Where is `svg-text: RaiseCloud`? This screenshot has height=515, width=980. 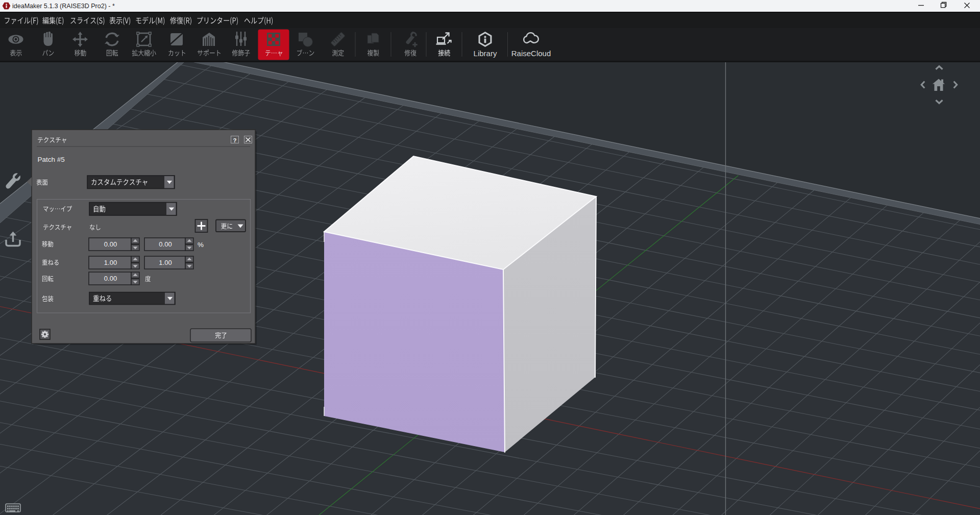 svg-text: RaiseCloud is located at coordinates (531, 53).